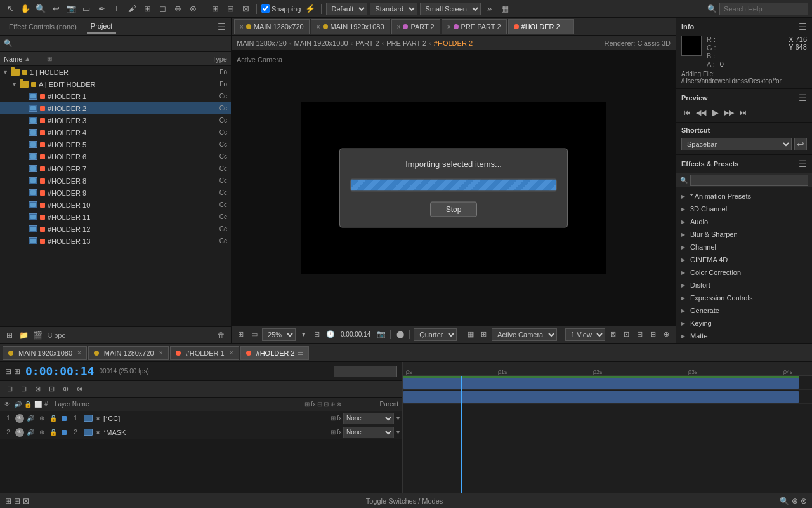  What do you see at coordinates (115, 108) in the screenshot?
I see `project-list-item: #HOLDER 2Cc` at bounding box center [115, 108].